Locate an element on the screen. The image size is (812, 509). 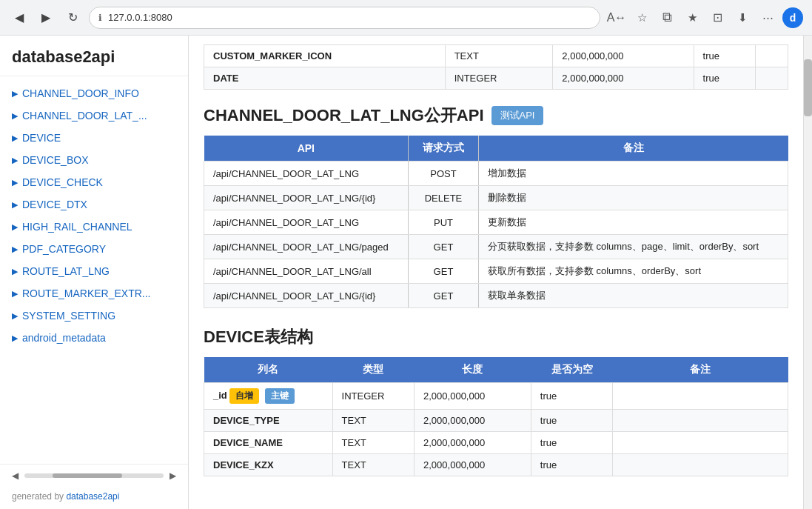
device-section-title: DEVICE表结构 is located at coordinates (496, 337).